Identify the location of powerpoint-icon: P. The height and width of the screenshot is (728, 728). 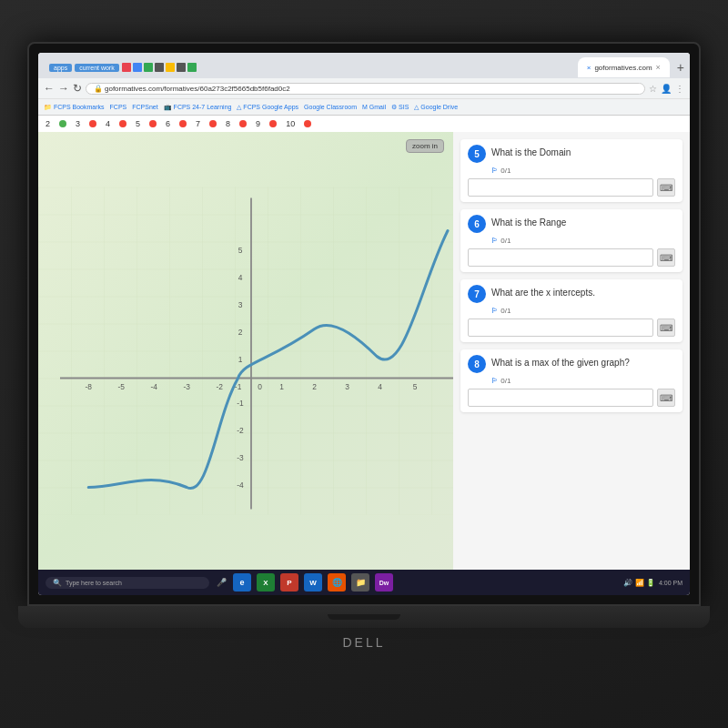
(289, 582).